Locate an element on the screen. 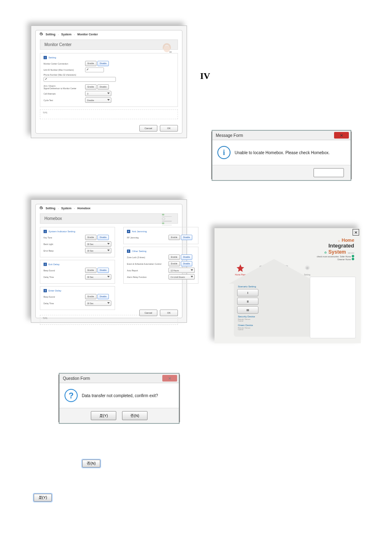 The width and height of the screenshot is (392, 555). window-titlebar: Message Form ✕ is located at coordinates (281, 136).